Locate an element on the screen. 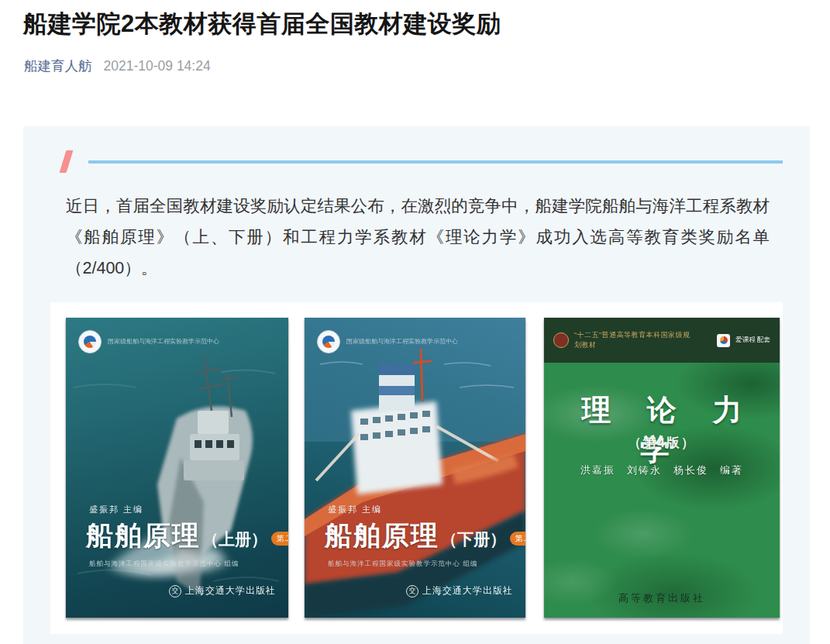 The width and height of the screenshot is (830, 644). series-emblem-icon is located at coordinates (561, 340).